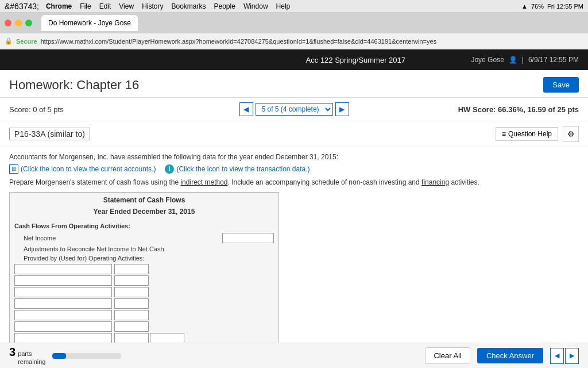 This screenshot has width=588, height=368. What do you see at coordinates (284, 6) in the screenshot?
I see `menu-help: Help` at bounding box center [284, 6].